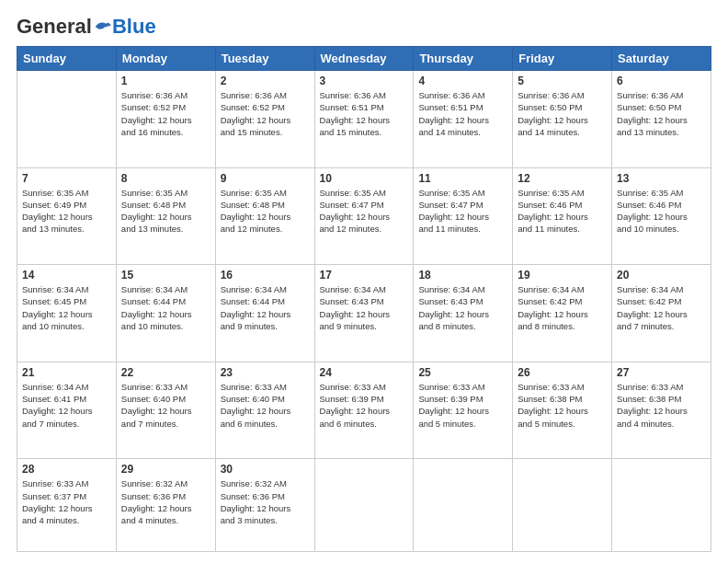 This screenshot has height=563, width=728. What do you see at coordinates (165, 212) in the screenshot?
I see `day-info: Sunrise: 6:35 AMSunset: 6:48 PMDaylight:…` at bounding box center [165, 212].